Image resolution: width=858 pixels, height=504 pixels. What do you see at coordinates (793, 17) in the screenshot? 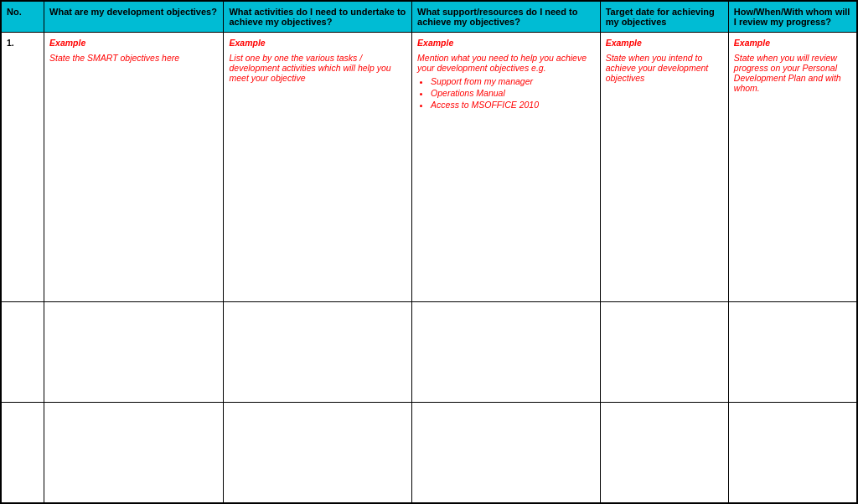
I see `header-review: How/When/With whom will I review my prog…` at bounding box center [793, 17].